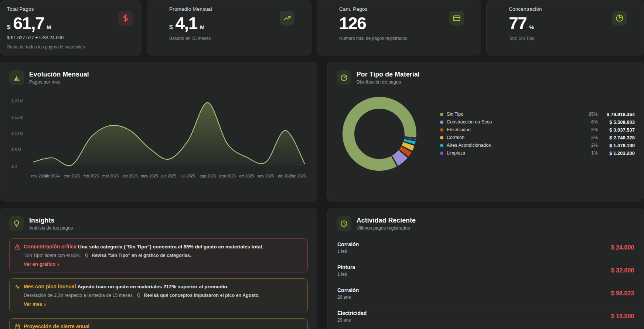 This screenshot has height=329, width=644. What do you see at coordinates (379, 134) in the screenshot?
I see `donut-chart` at bounding box center [379, 134].